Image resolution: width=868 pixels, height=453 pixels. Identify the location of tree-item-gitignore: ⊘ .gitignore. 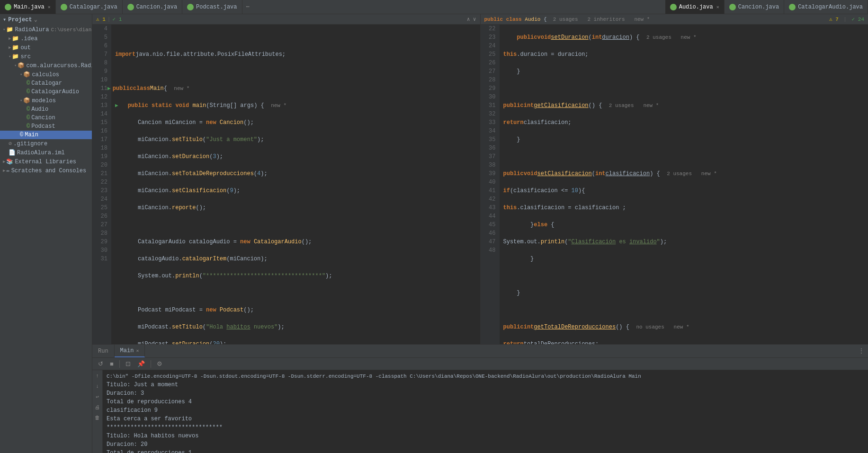
(46, 144).